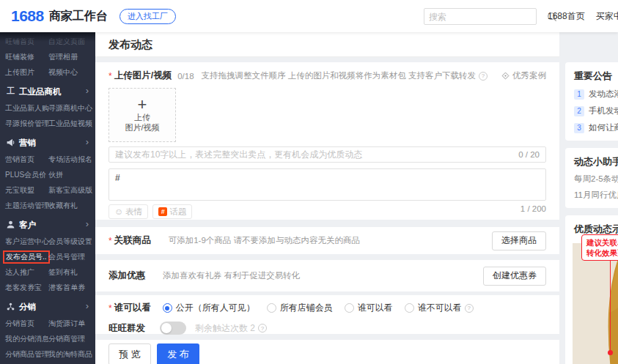  Describe the element at coordinates (133, 308) in the screenshot. I see `visibility-label: 谁可以看` at that location.